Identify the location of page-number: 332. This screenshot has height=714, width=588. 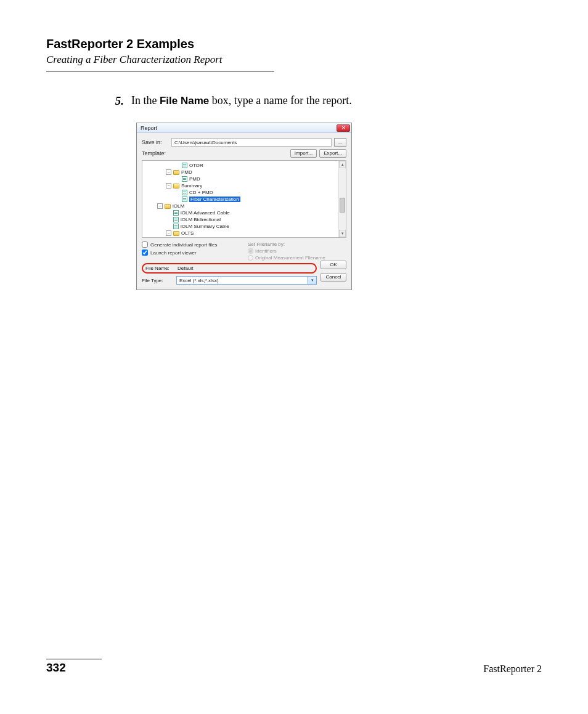
(56, 668).